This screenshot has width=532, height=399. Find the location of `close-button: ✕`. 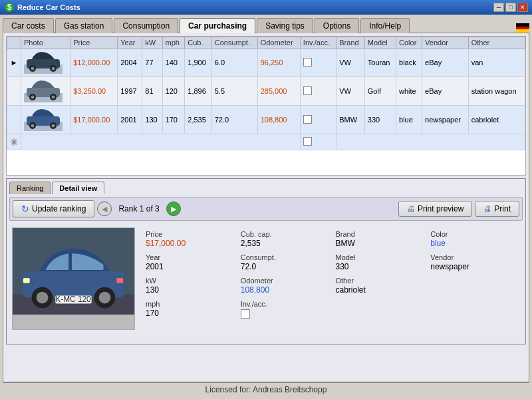

close-button: ✕ is located at coordinates (523, 7).